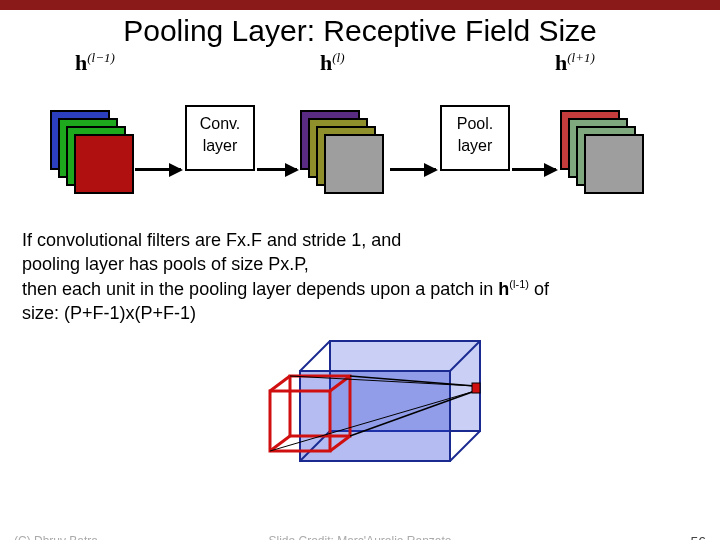 The width and height of the screenshot is (720, 540). What do you see at coordinates (95, 63) in the screenshot?
I see `label-h-l-minus-1: h(l−1)` at bounding box center [95, 63].